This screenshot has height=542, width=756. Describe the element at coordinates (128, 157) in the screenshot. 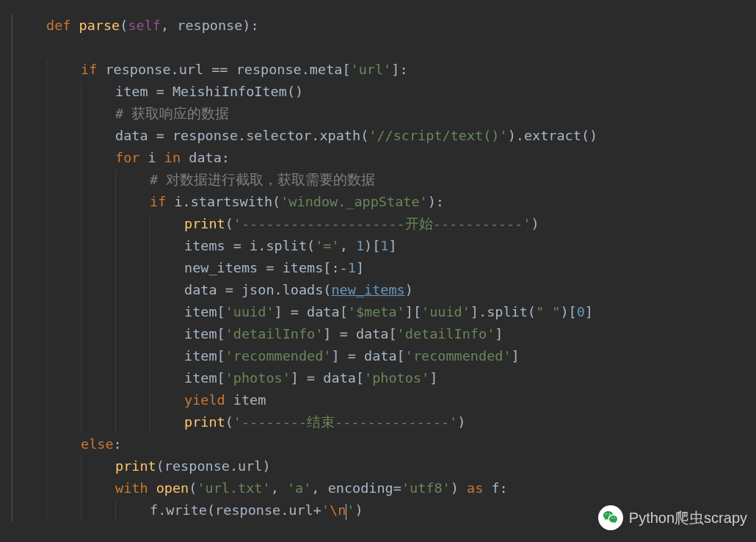

I see `keyword-for: for` at that location.